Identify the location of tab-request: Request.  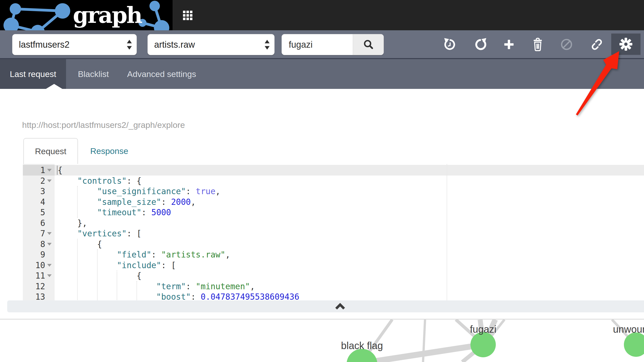
(50, 151).